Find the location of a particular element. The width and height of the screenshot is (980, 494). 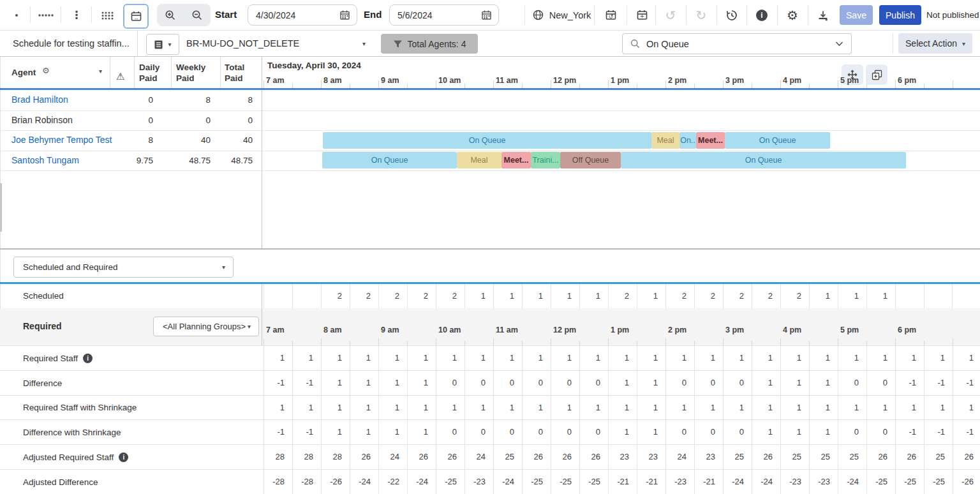

required-data-row: Required Staffi1111111111111111111111111 is located at coordinates (490, 358).